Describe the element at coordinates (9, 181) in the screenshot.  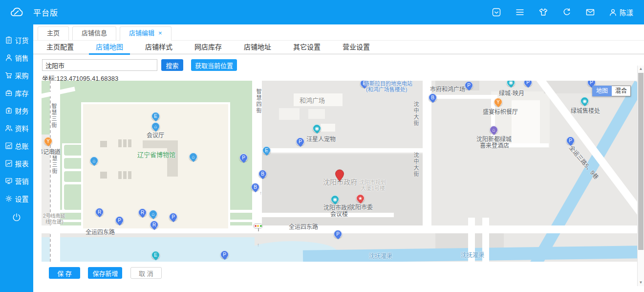
I see `monitor-icon` at that location.